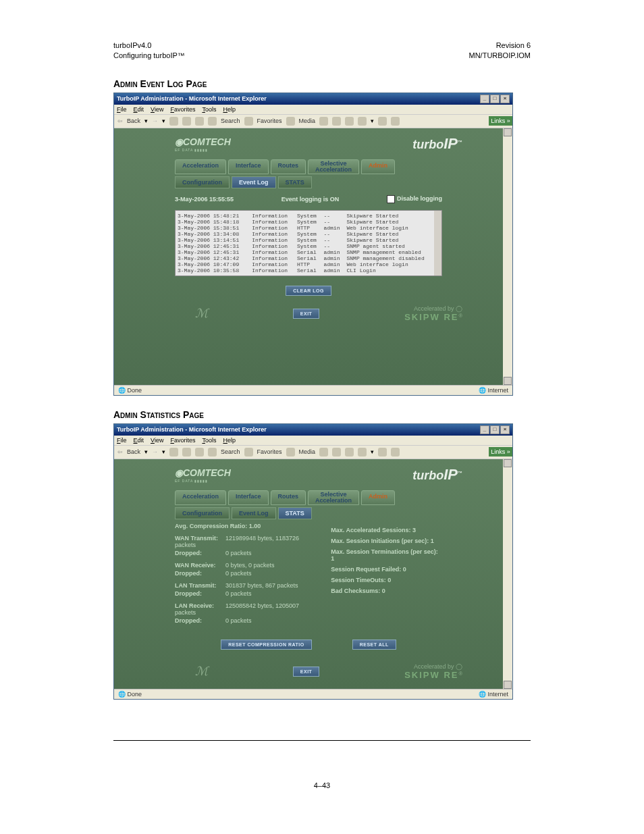 This screenshot has height=834, width=644. I want to click on dropped-label: Dropped:, so click(200, 621).